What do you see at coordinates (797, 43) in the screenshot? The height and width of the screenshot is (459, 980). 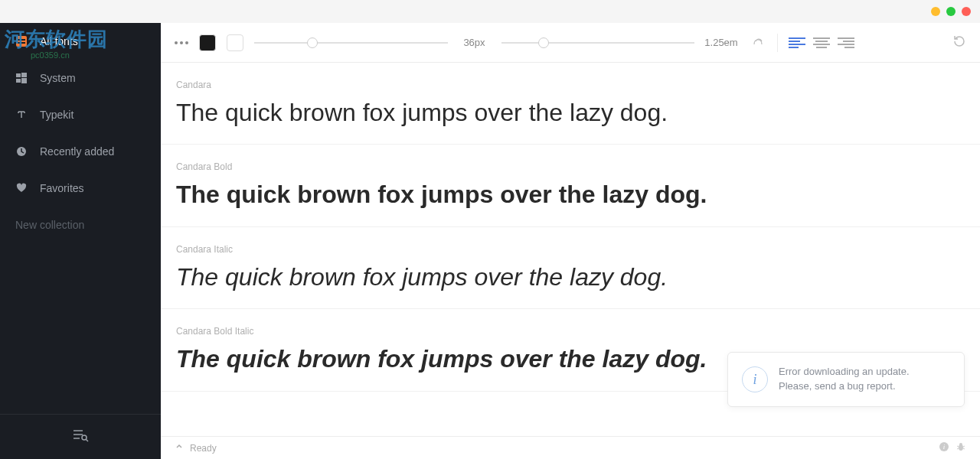 I see `align-left-button` at bounding box center [797, 43].